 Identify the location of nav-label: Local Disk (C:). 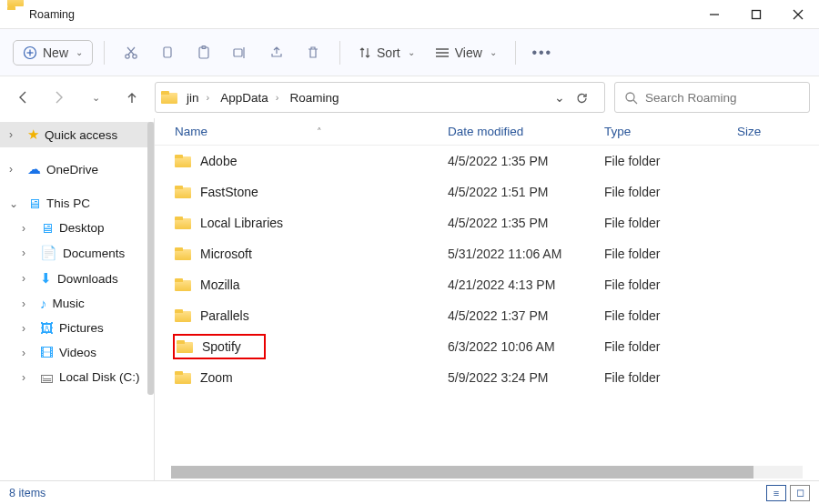
(100, 377).